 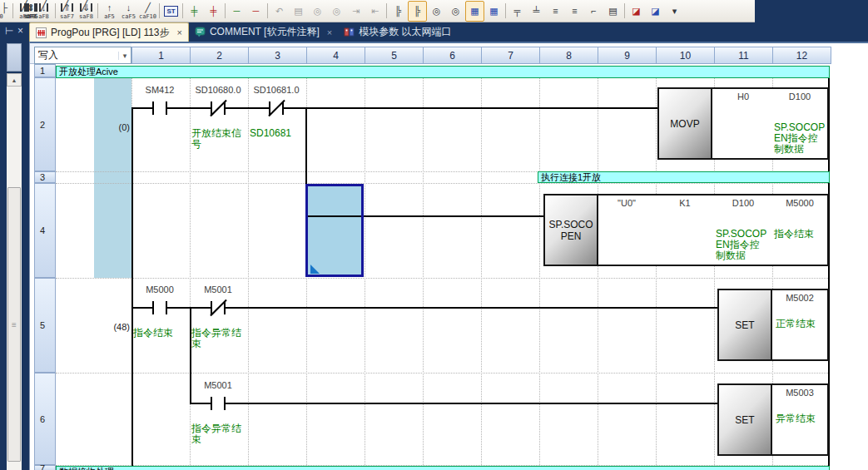 I want to click on instruction-name: SET, so click(x=746, y=324).